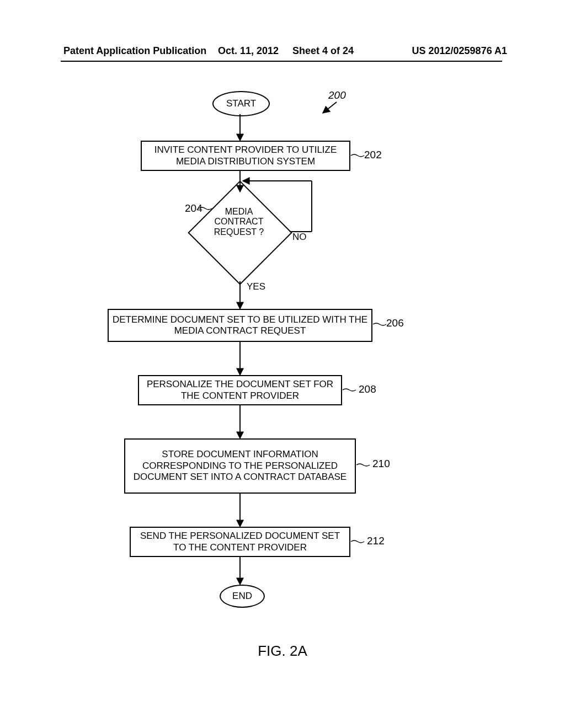 This screenshot has width=565, height=728. I want to click on header-date: Oct. 11, 2012, so click(248, 51).